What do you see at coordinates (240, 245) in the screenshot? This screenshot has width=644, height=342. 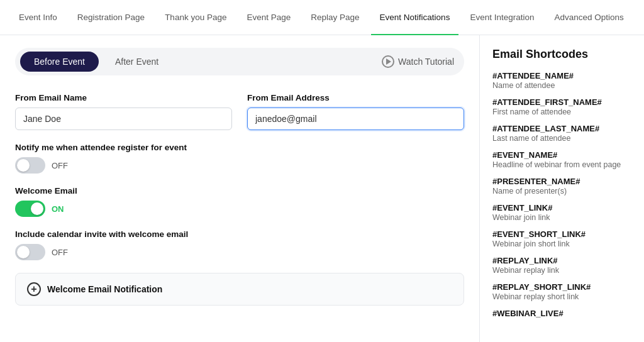 I see `calendar-invite-section: Include calendar invite with welcome ema…` at bounding box center [240, 245].